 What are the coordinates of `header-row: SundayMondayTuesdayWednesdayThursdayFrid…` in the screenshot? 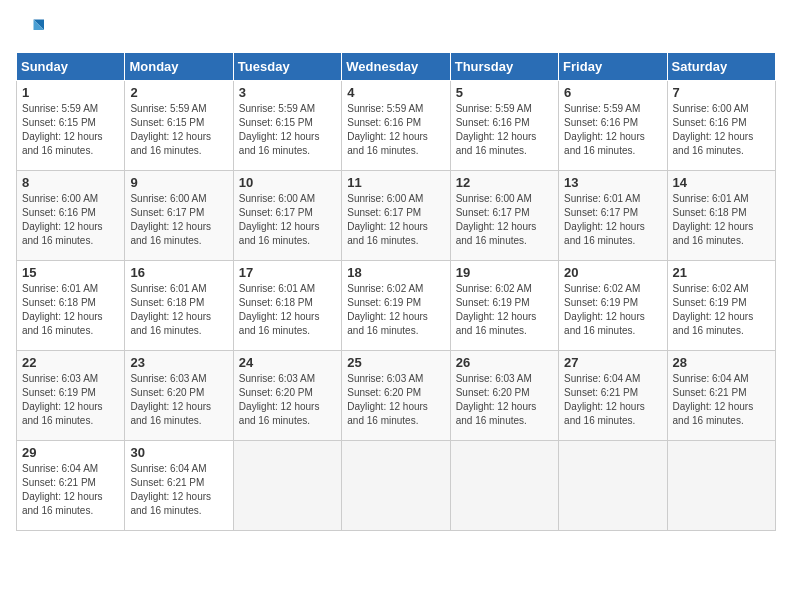 It's located at (396, 67).